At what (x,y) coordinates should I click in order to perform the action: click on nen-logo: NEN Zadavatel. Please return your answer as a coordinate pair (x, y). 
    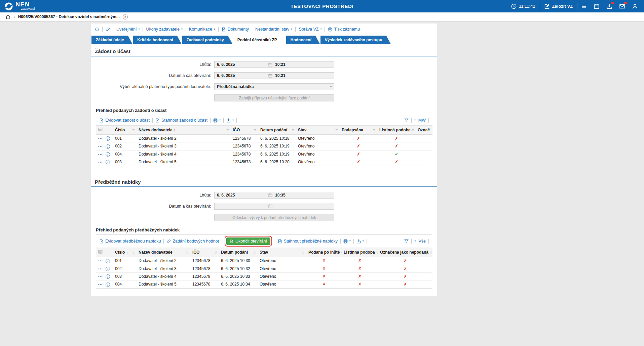
    Looking at the image, I should click on (20, 6).